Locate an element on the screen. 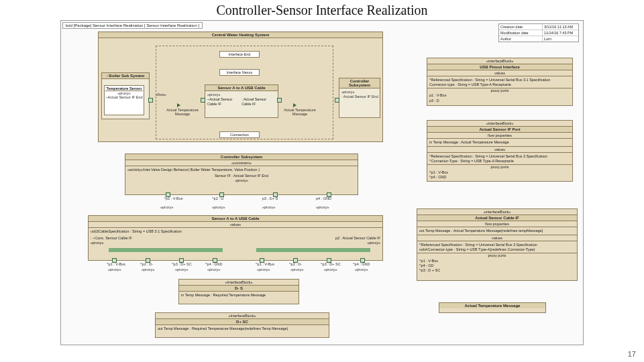 The image size is (644, 362). block-sensor-cable-inner: Sensor A to A USB Cable «proxy» ~Actual … is located at coordinates (241, 101).